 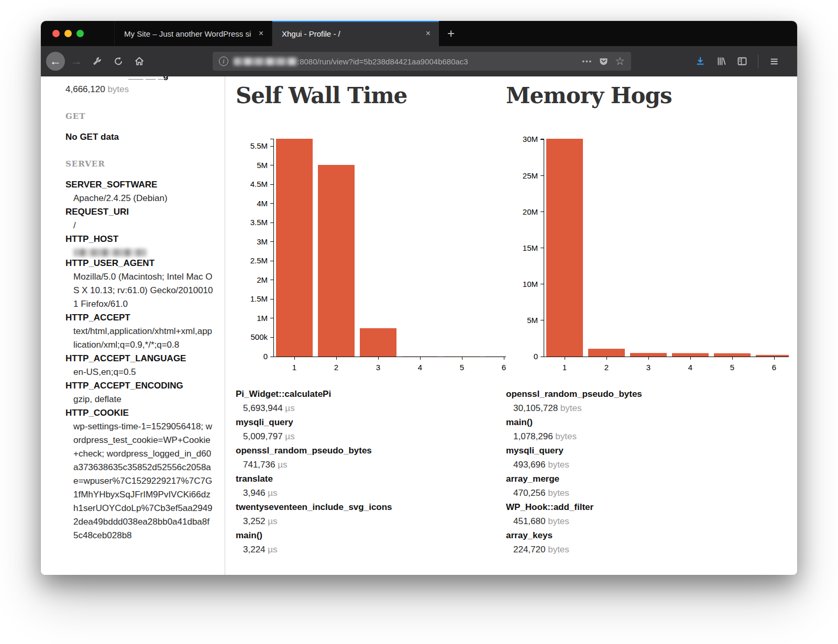 What do you see at coordinates (144, 291) in the screenshot?
I see `server-var-value: Mozilla/5.0 (Macintosh; Intel Mac OS X 1…` at bounding box center [144, 291].